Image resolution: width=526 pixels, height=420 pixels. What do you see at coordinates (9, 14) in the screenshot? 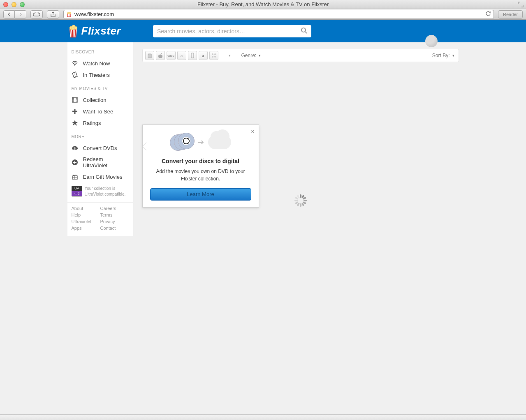
I see `back-button` at bounding box center [9, 14].